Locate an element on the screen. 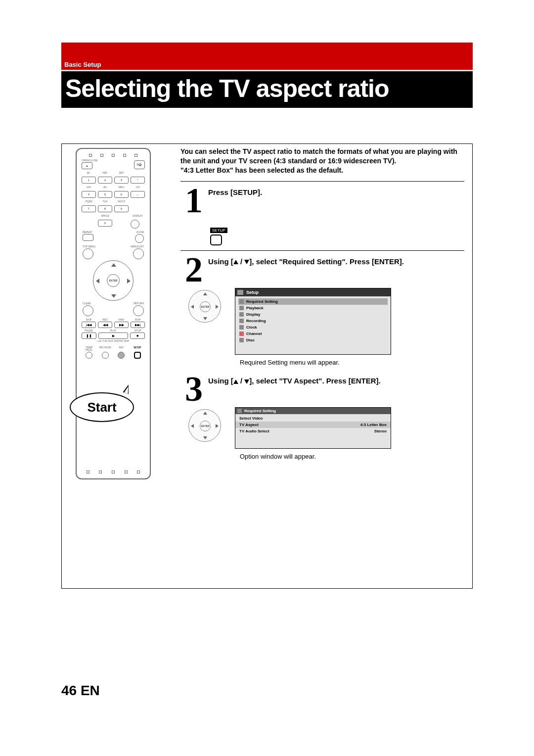  top-menu-label: TOP MENU is located at coordinates (89, 246).